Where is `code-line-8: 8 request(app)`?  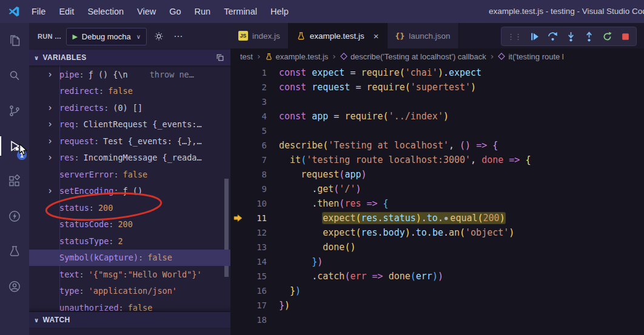 code-line-8: 8 request(app) is located at coordinates (437, 174).